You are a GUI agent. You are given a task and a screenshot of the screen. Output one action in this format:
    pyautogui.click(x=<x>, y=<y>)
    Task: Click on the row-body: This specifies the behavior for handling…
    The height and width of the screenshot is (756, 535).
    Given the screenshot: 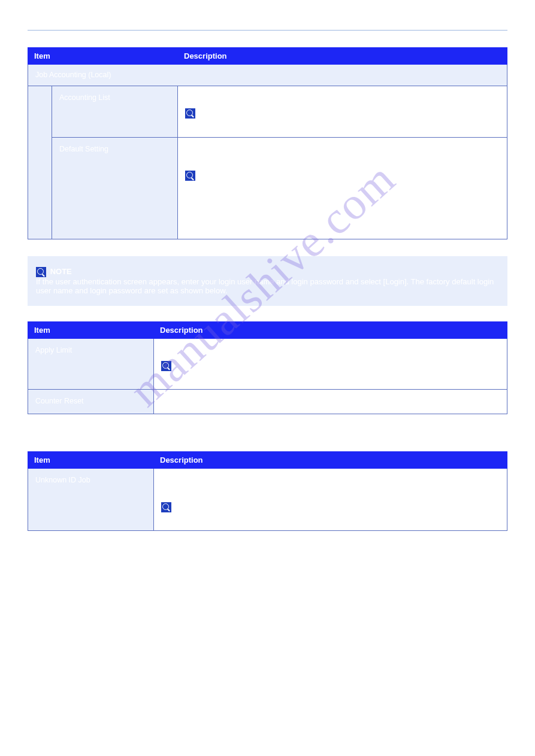 What is the action you would take?
    pyautogui.click(x=331, y=499)
    